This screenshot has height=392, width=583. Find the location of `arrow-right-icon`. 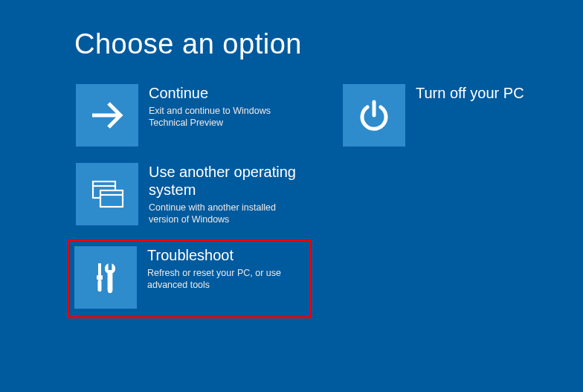

arrow-right-icon is located at coordinates (107, 115).